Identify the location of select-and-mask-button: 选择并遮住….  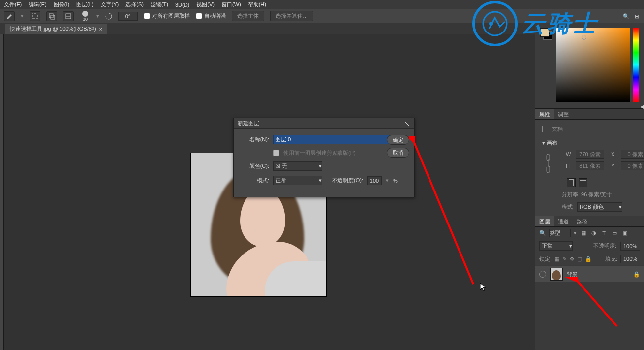
(292, 16).